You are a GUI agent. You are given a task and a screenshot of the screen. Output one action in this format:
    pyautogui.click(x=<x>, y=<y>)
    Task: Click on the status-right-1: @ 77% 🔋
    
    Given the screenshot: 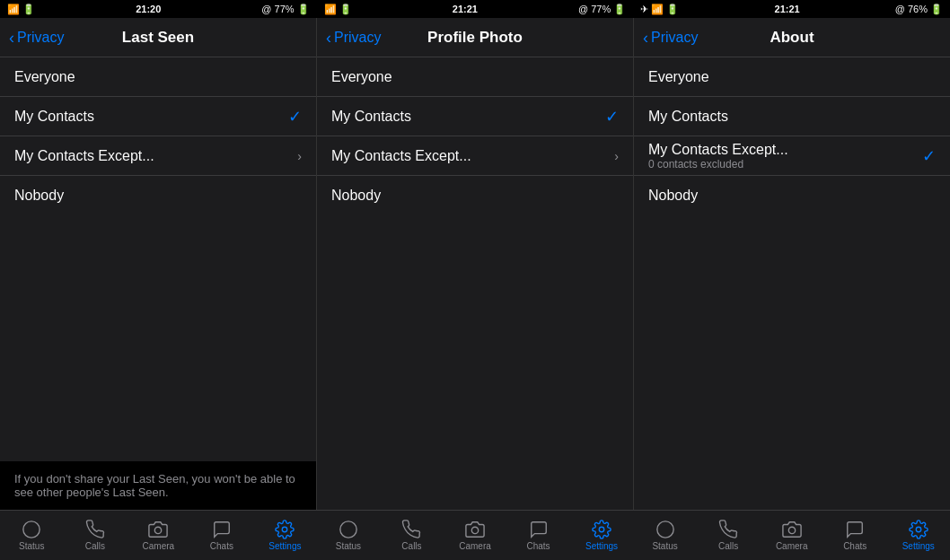 What is the action you would take?
    pyautogui.click(x=286, y=9)
    